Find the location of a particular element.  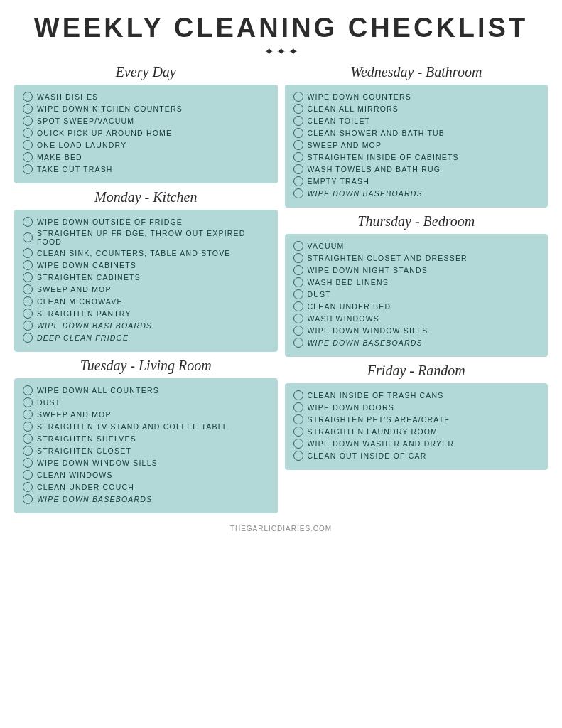

list-item: CLEAN SINK, COUNTERS, TABLE AND STOVE is located at coordinates (146, 253).